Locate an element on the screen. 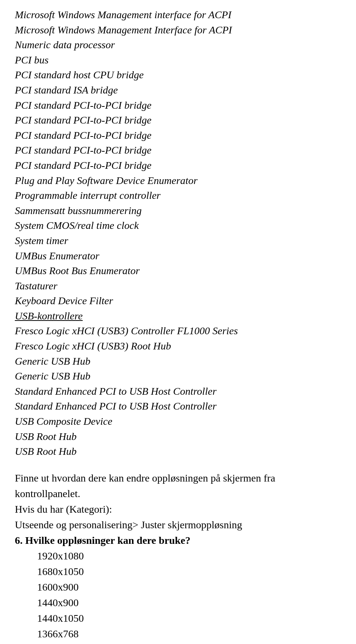 The width and height of the screenshot is (356, 644). section2-line1: Finne ut hvordan dere kan endre oppløsni… is located at coordinates (178, 478).